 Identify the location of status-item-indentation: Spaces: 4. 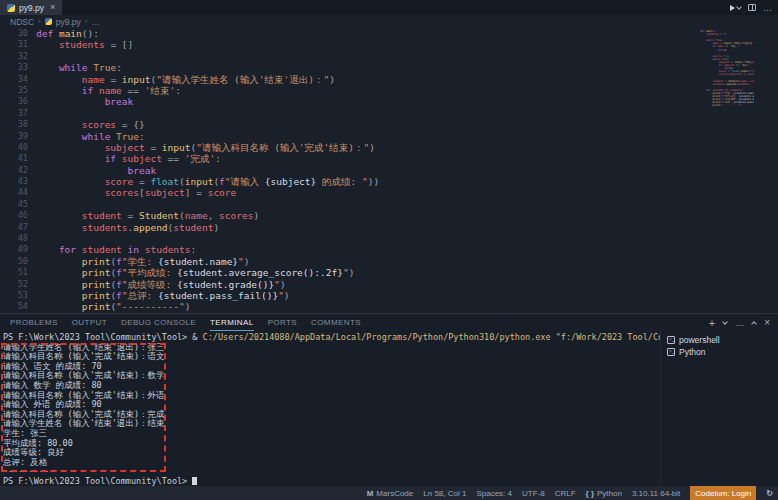
(494, 494).